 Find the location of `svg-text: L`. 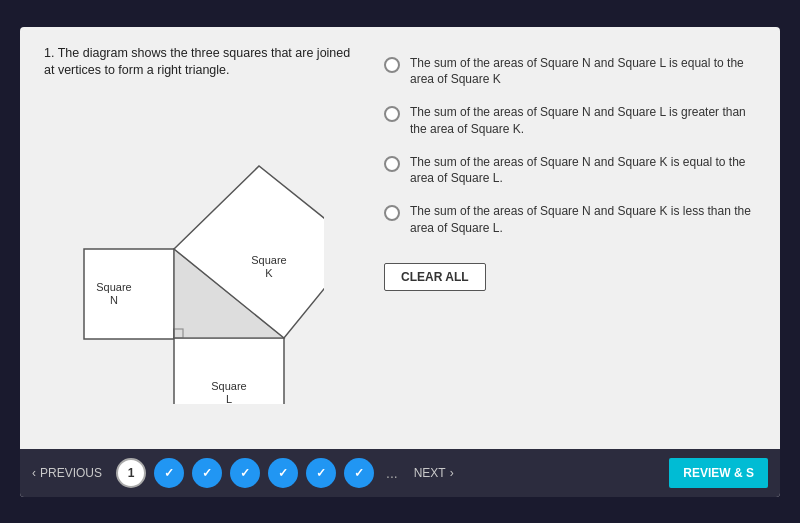

svg-text: L is located at coordinates (229, 398).